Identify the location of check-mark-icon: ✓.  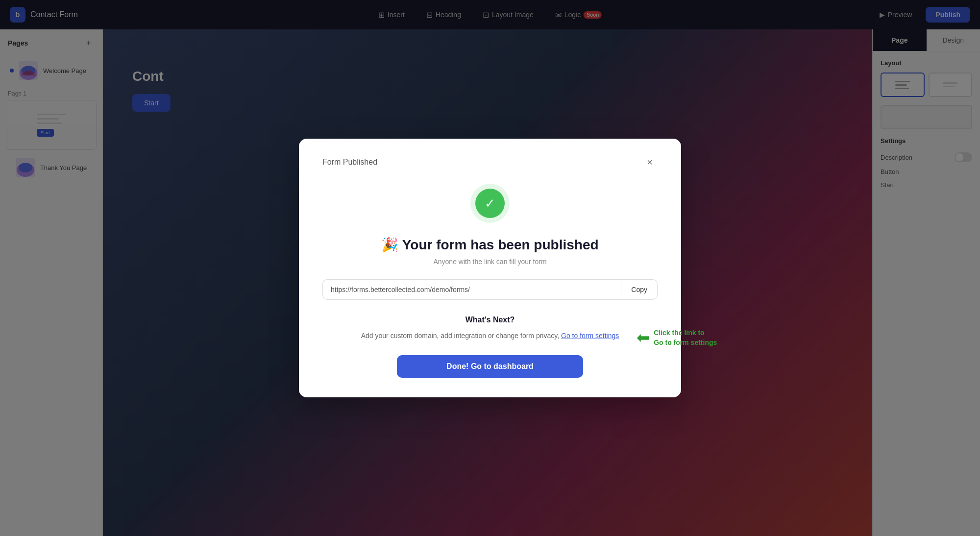
(490, 203).